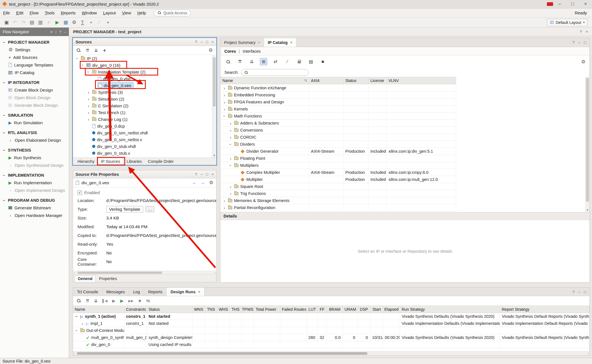  What do you see at coordinates (20, 13) in the screenshot?
I see `menu-edit: Edit` at bounding box center [20, 13].